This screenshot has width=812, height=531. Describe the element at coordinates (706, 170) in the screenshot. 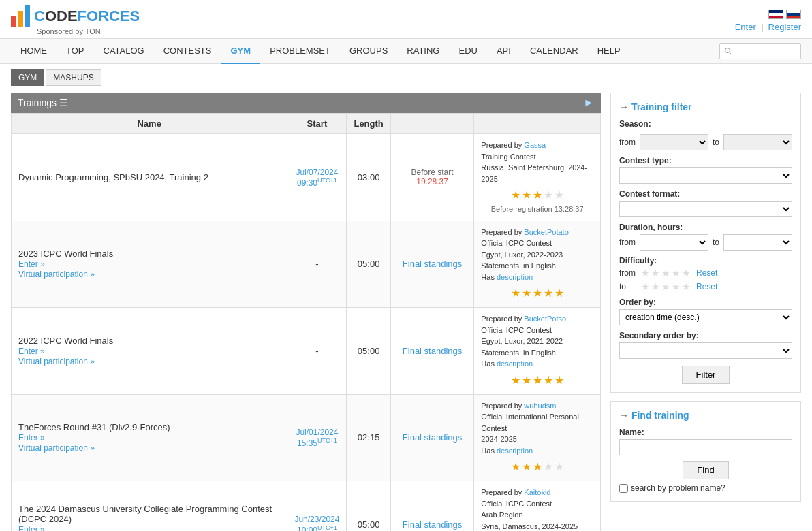

I see `contest-type-row: Contest type:` at that location.